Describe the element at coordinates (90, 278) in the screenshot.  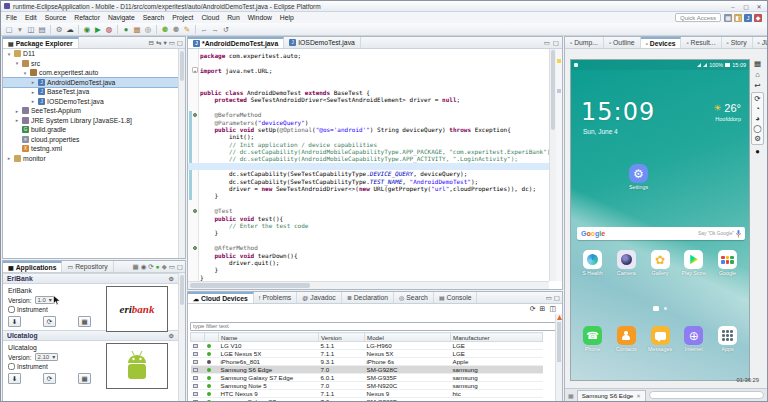
I see `app-section-header-eribank: EriBank⚙` at that location.